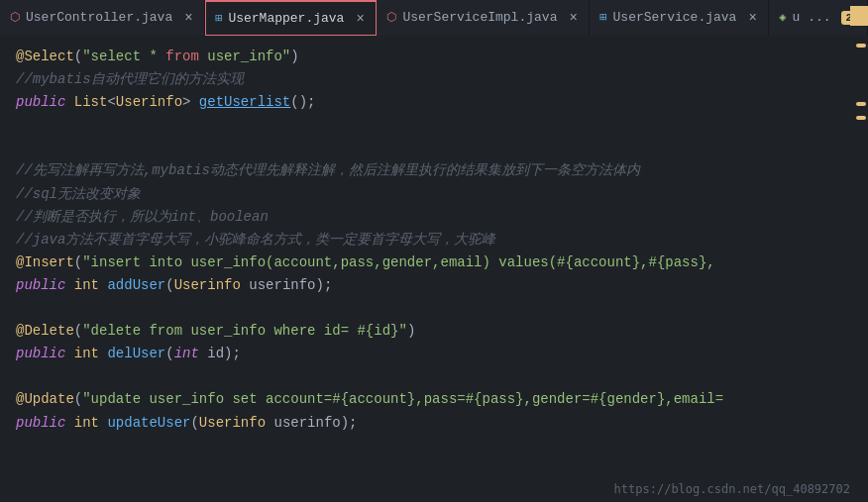  Describe the element at coordinates (391, 18) in the screenshot. I see `java-icon-2: ⬡` at that location.